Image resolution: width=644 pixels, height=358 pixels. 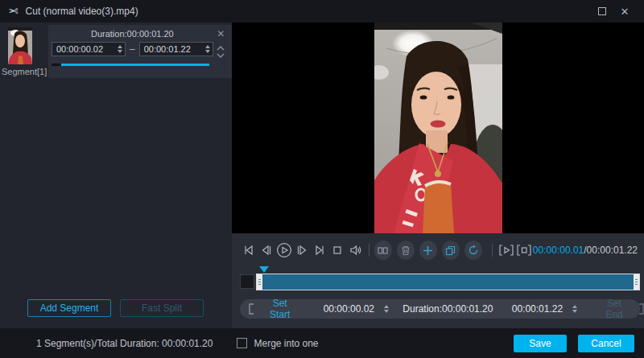 What do you see at coordinates (602, 11) in the screenshot?
I see `maximize-button` at bounding box center [602, 11].